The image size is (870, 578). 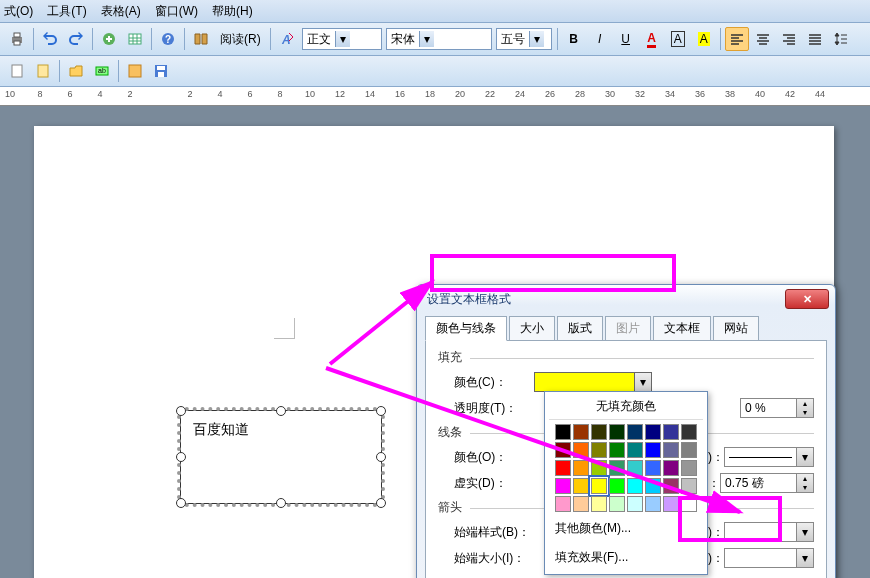 I want to click on bold-icon: B, so click(x=574, y=39).